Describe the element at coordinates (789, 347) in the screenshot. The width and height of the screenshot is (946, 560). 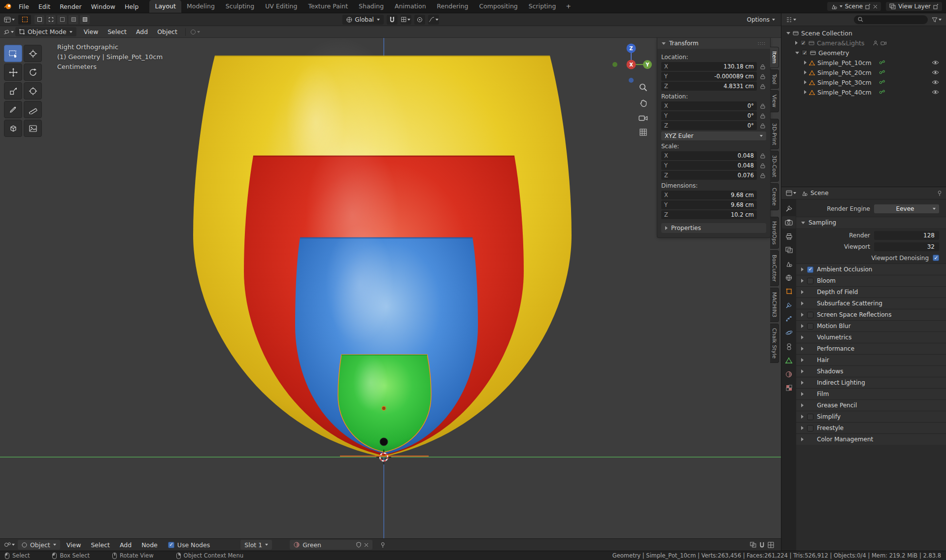
I see `tab-constraints` at that location.